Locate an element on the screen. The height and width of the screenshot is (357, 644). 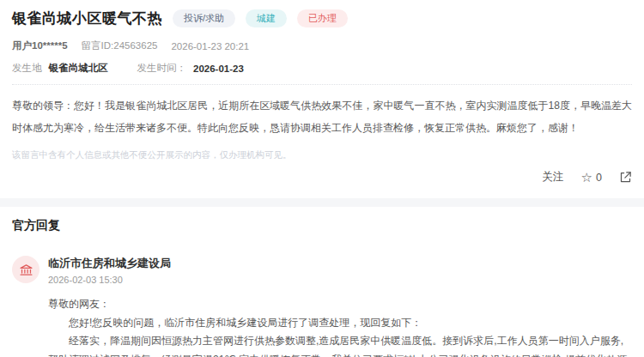
reply-paragraph: 经落实，降温期间因恒源热力主管网进行供热参数调整,造成居民家中供暖温度低。接到诉… is located at coordinates (340, 345).